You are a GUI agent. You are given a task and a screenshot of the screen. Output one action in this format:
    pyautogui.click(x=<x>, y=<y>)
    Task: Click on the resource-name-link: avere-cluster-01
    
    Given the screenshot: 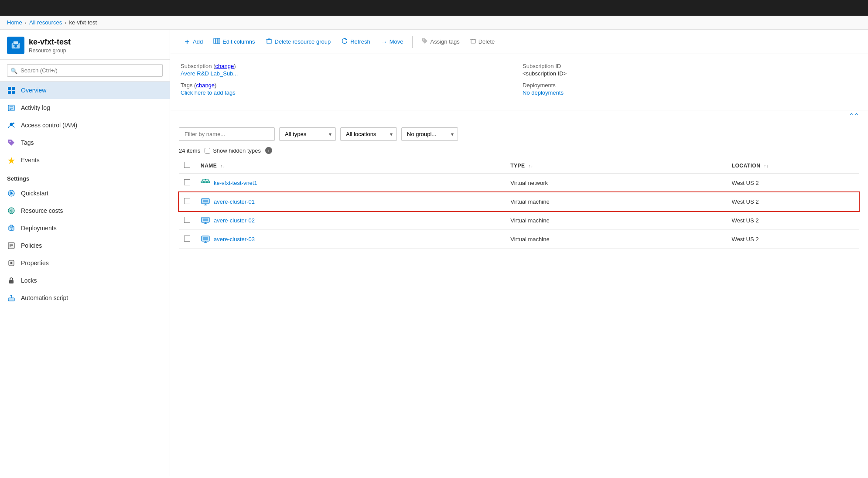 What is the action you would take?
    pyautogui.click(x=350, y=201)
    